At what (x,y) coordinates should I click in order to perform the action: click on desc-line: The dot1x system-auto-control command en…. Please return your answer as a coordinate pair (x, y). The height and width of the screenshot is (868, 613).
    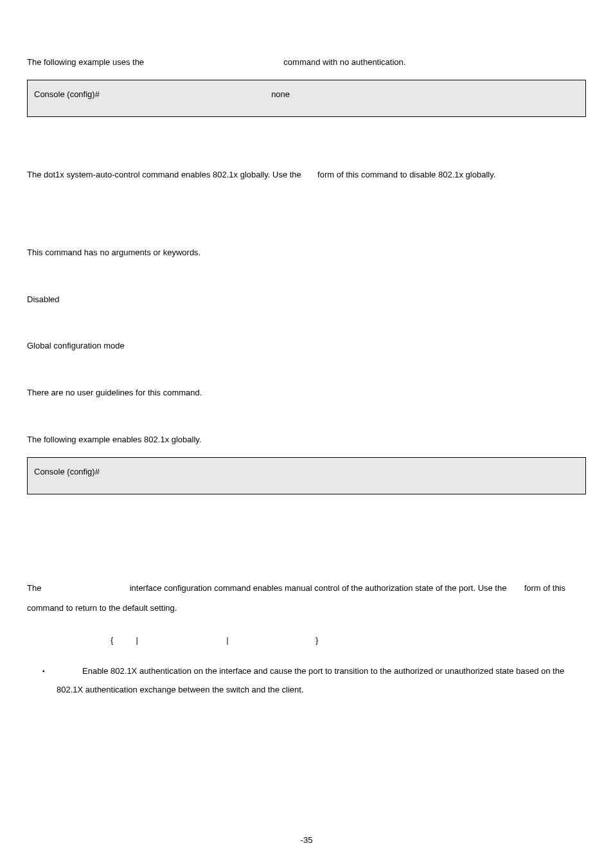
    Looking at the image, I should click on (306, 175).